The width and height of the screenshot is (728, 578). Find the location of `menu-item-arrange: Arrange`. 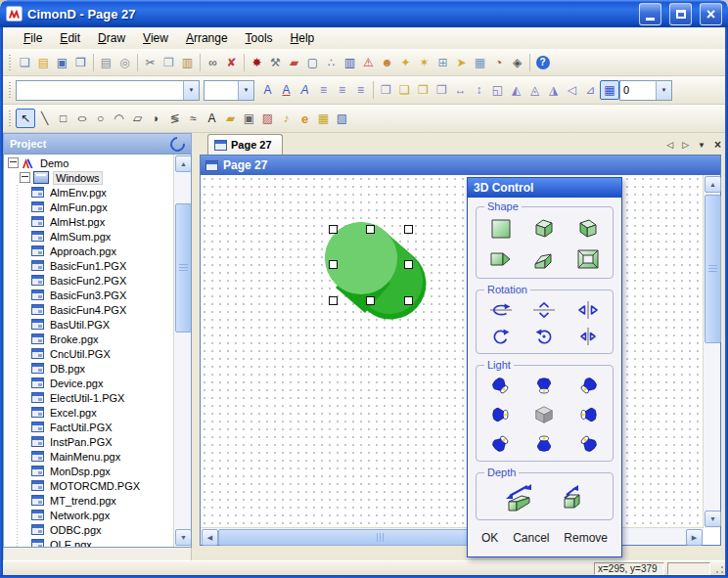

menu-item-arrange: Arrange is located at coordinates (207, 38).